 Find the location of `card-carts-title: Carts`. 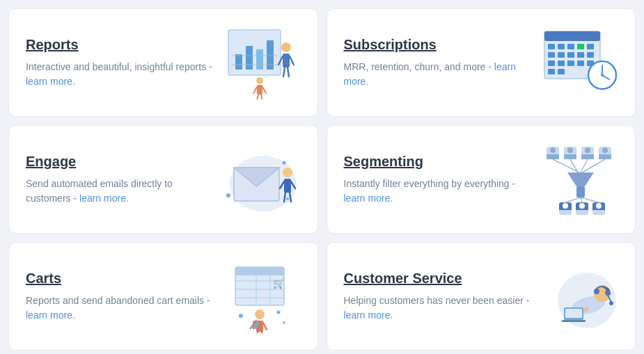

card-carts-title: Carts is located at coordinates (120, 278).